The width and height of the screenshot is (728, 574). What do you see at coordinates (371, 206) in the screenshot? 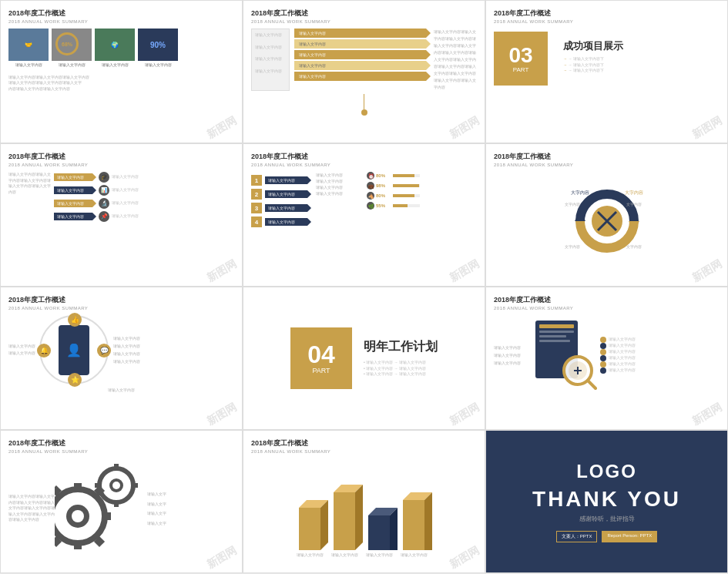
I see `progress-icon-4: 🌿` at bounding box center [371, 206].